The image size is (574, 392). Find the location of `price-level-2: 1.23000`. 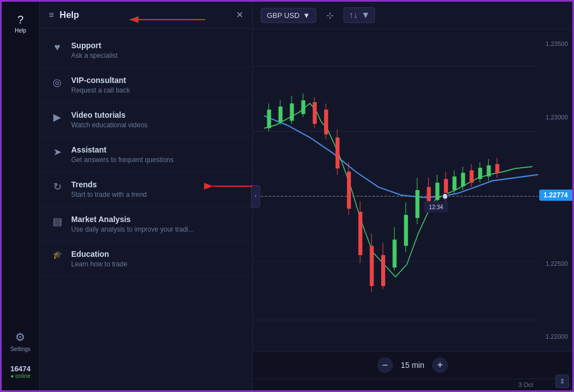

price-level-2: 1.23000 is located at coordinates (556, 117).